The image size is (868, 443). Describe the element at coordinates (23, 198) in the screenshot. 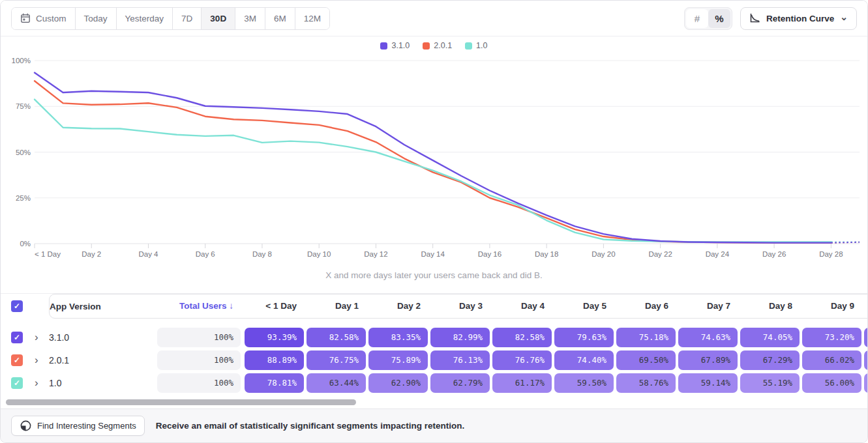

I see `y-tick-label: 25%` at that location.